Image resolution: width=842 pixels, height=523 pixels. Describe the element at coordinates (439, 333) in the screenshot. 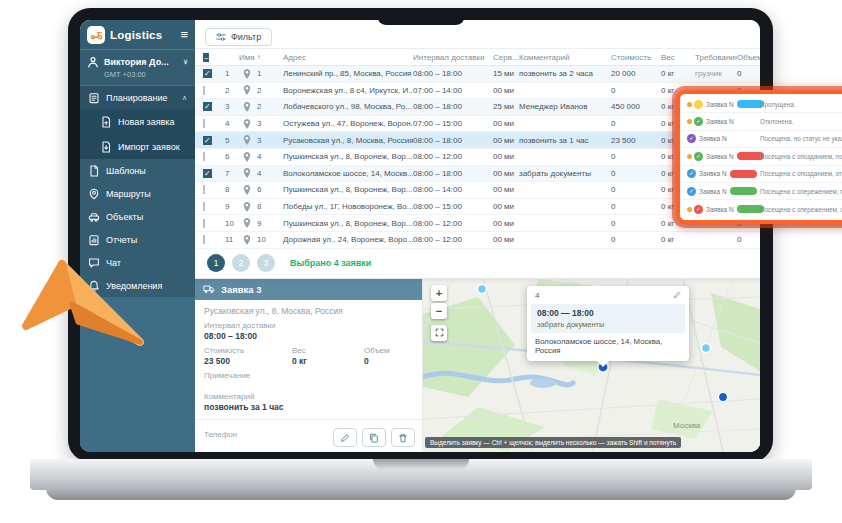

I see `fullscreen-button` at that location.